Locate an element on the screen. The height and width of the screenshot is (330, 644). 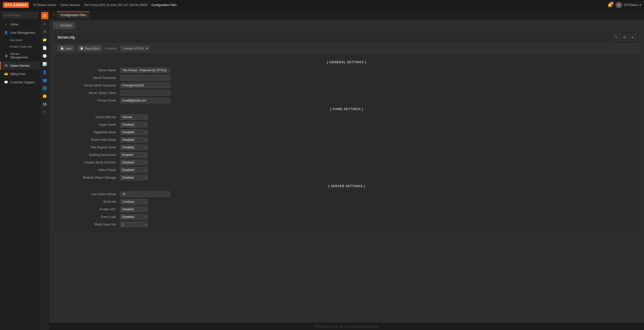
sidebar: ⌂ Home 👤 User Management Sub Users Creat… is located at coordinates (20, 170).